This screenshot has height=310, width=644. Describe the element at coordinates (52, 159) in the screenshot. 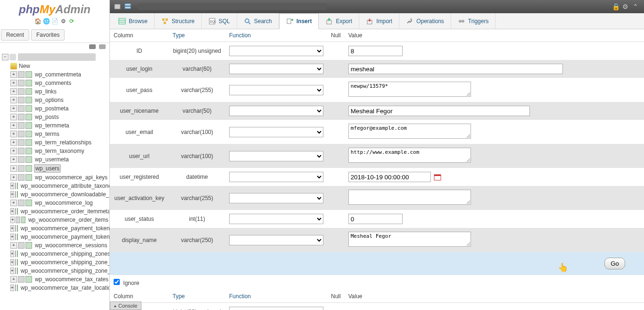

I see `table-wp_usermeta: wp_usermeta` at that location.